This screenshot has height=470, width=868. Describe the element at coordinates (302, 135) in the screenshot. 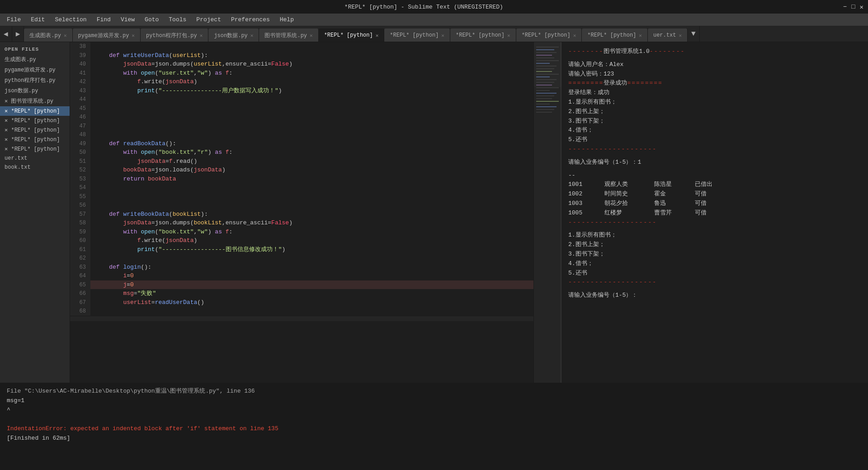

I see `code-line-48: 48` at that location.